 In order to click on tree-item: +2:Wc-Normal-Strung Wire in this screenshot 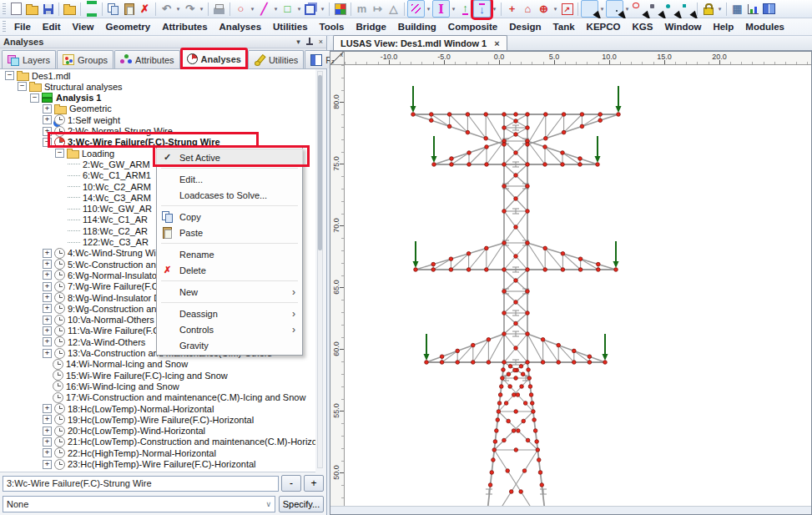, I will do `click(108, 132)`.